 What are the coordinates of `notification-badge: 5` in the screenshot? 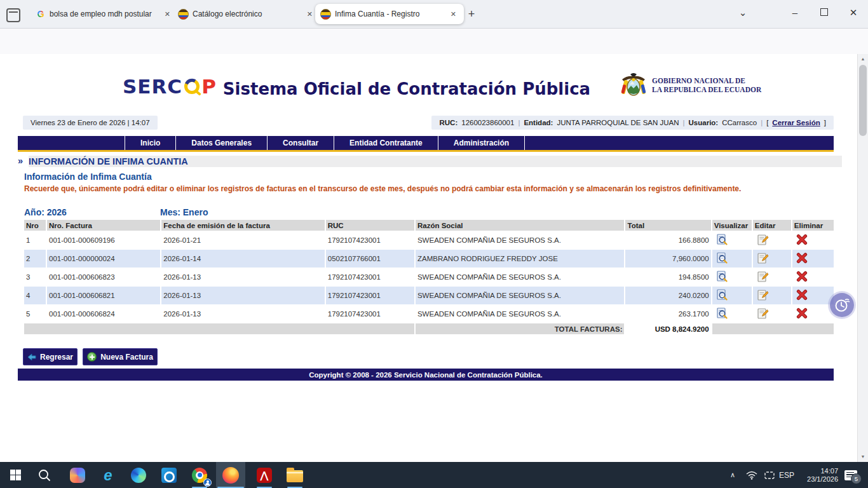 It's located at (857, 479).